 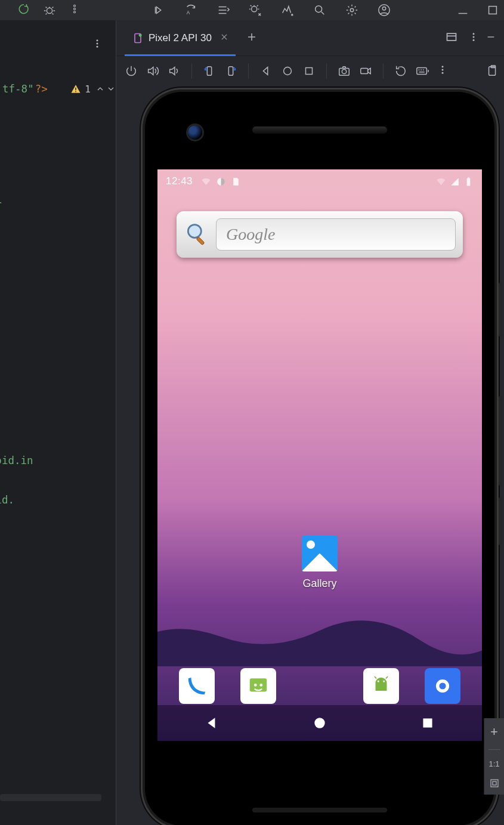 I want to click on debug-bug-icon, so click(x=50, y=10).